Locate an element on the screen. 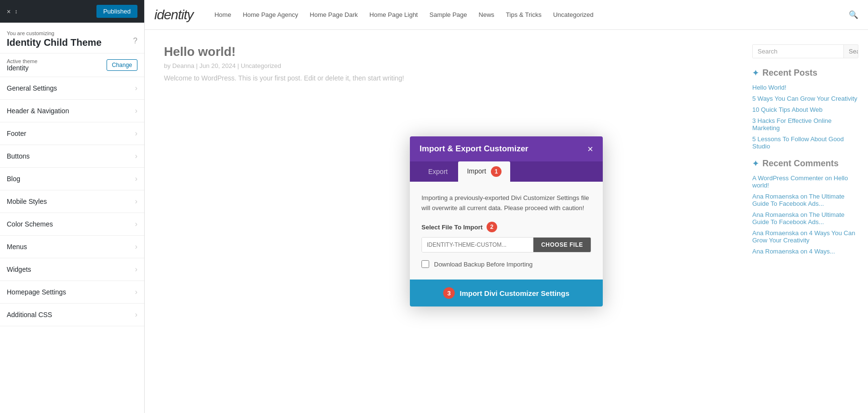  sidebar-item-header-&-navigation: Header & Navigation› is located at coordinates (72, 111).